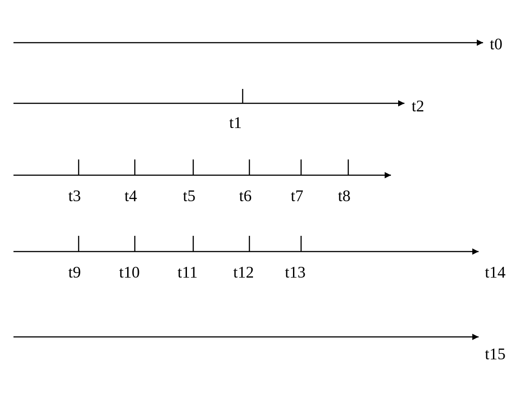 This screenshot has width=506, height=420. What do you see at coordinates (418, 106) in the screenshot?
I see `label-t2: t2` at bounding box center [418, 106].